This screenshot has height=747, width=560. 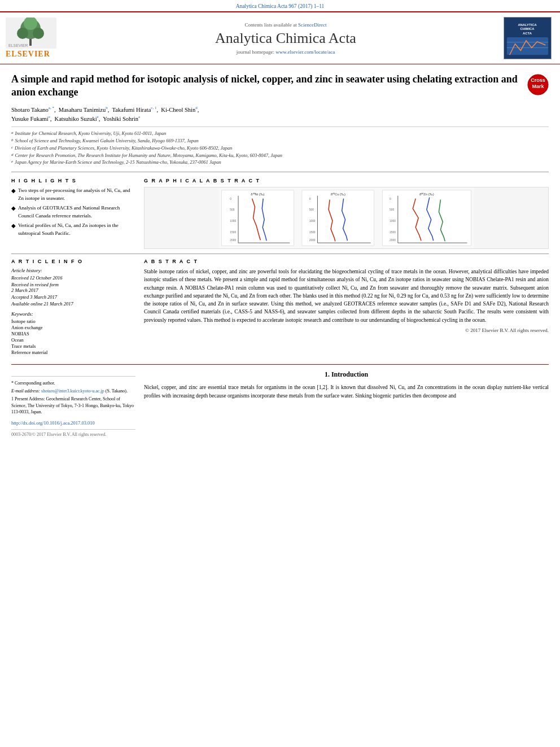 What do you see at coordinates (73, 314) in the screenshot?
I see `keywords-title: Keywords:` at bounding box center [73, 314].